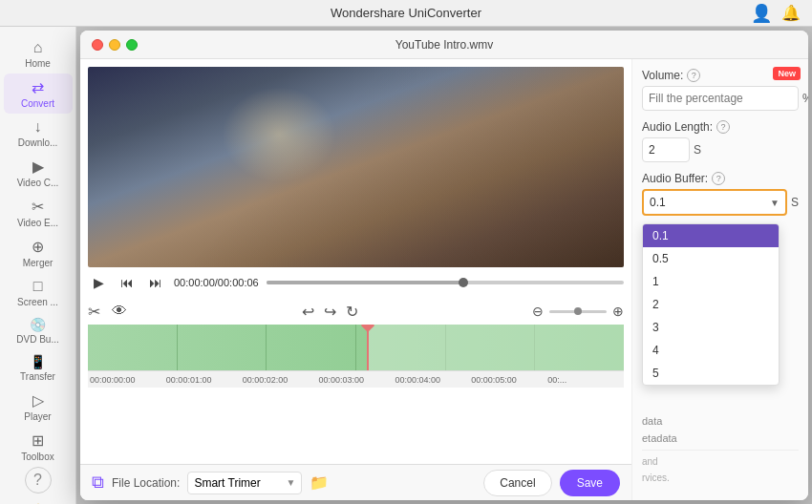 Image resolution: width=812 pixels, height=504 pixels. What do you see at coordinates (694, 75) in the screenshot?
I see `volume-help: ?` at bounding box center [694, 75].